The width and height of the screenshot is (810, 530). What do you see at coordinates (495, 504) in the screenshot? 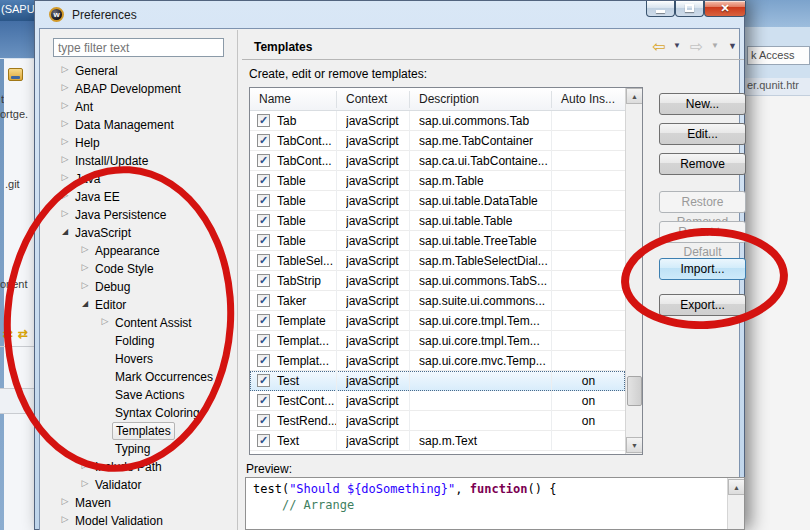
I see `preview-box: test("Should ${doSomething}", function()…` at bounding box center [495, 504].